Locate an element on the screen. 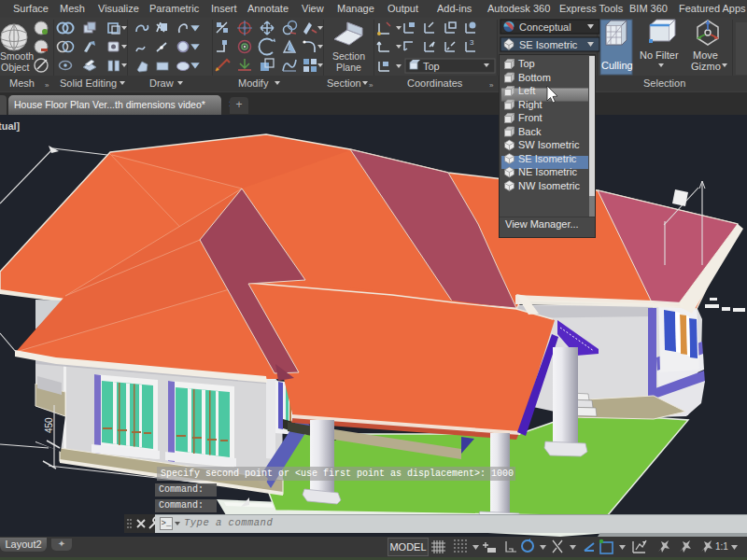  svg-text: Right is located at coordinates (530, 104).